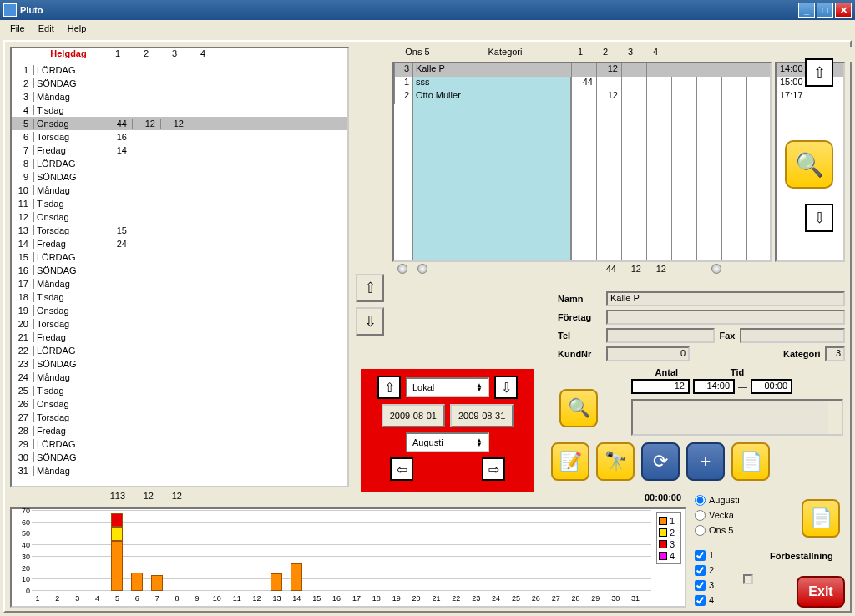 This screenshot has height=616, width=855. Describe the element at coordinates (180, 124) in the screenshot. I see `calendar-row: 5Onsdag441212` at that location.